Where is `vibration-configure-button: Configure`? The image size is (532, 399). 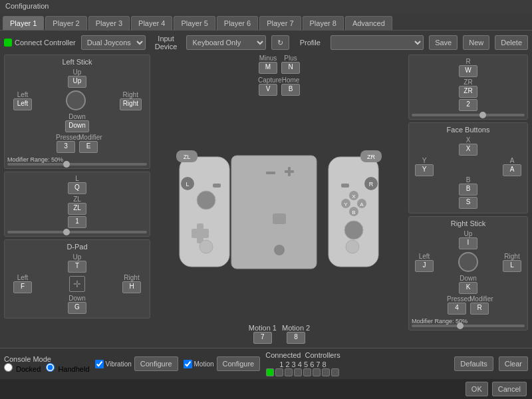 vibration-configure-button: Configure is located at coordinates (156, 364).